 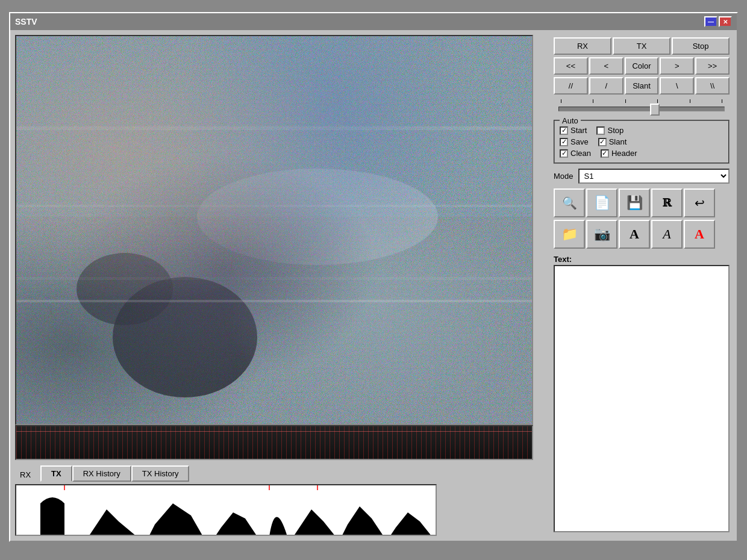 What do you see at coordinates (712, 86) in the screenshot?
I see `double-backslash-button: \\` at bounding box center [712, 86].